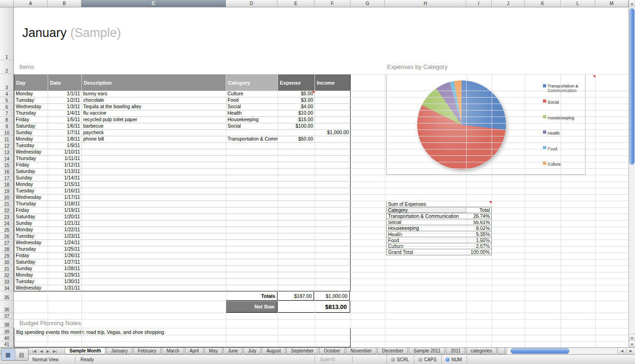 The height and width of the screenshot is (364, 635). Describe the element at coordinates (252, 126) in the screenshot. I see `cell-category: Social` at that location.